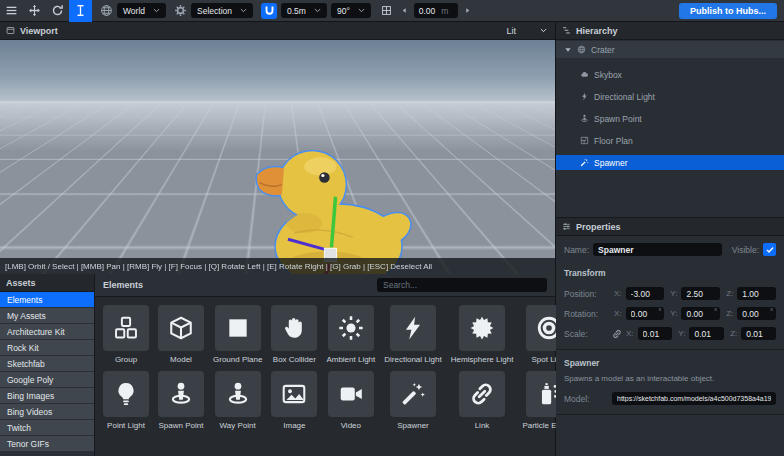 Image resolution: width=784 pixels, height=456 pixels. Describe the element at coordinates (646, 314) in the screenshot. I see `rotation-x-input` at that location.